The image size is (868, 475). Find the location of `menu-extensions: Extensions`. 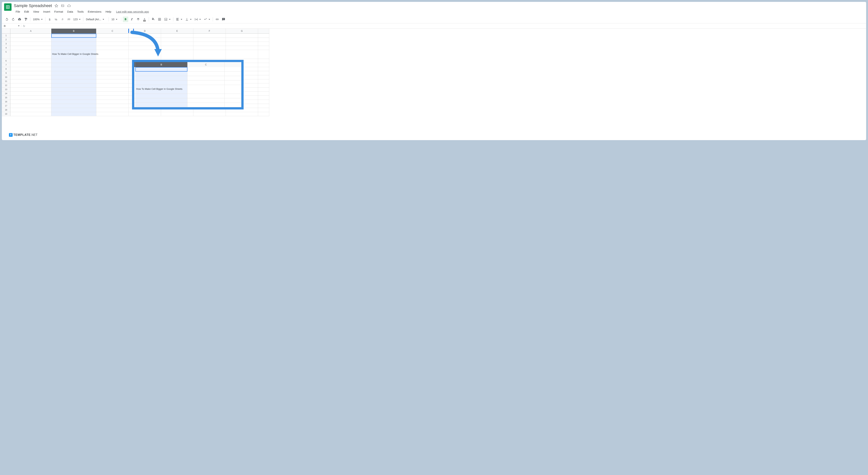

menu-extensions: Extensions is located at coordinates (94, 11).